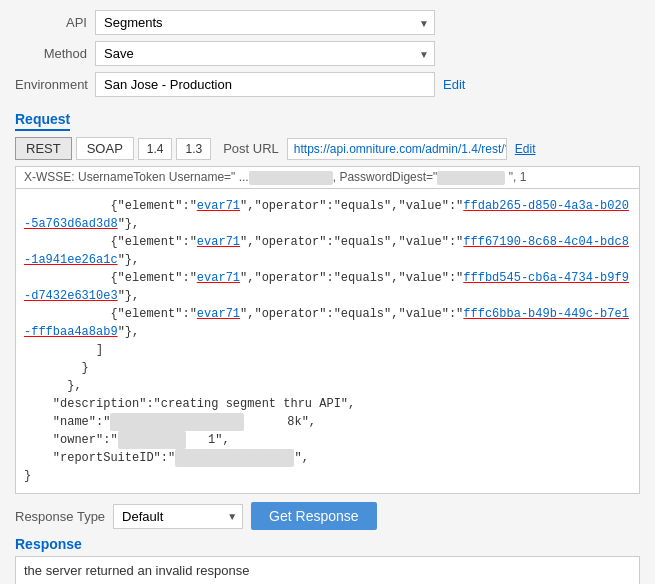 Image resolution: width=655 pixels, height=584 pixels. I want to click on post-url-display: https://api.omniture.com/admin/1.4/rest/…, so click(397, 149).